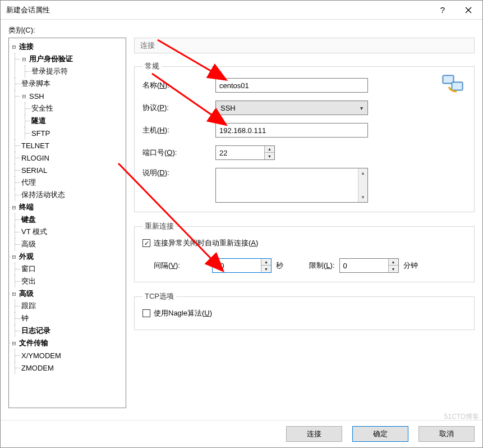 This screenshot has height=448, width=483. I want to click on help-button: ?, so click(443, 10).